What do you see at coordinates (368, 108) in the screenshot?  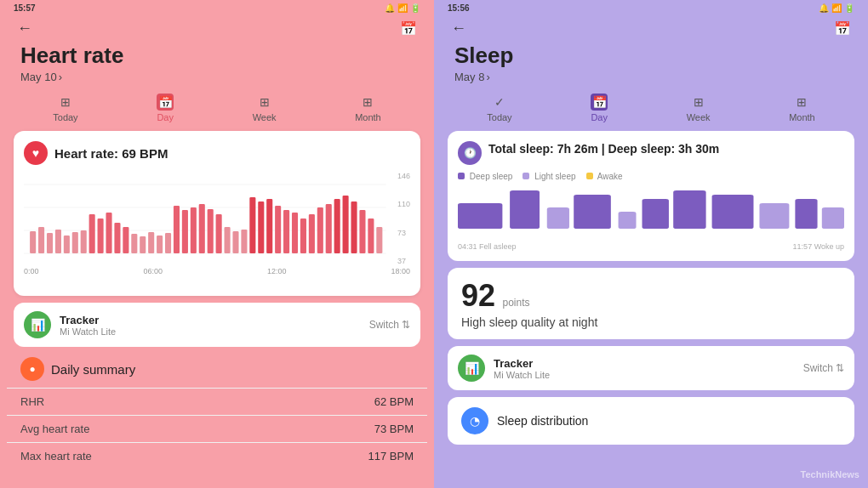 I see `left-tab-month: ⊞ Month` at bounding box center [368, 108].